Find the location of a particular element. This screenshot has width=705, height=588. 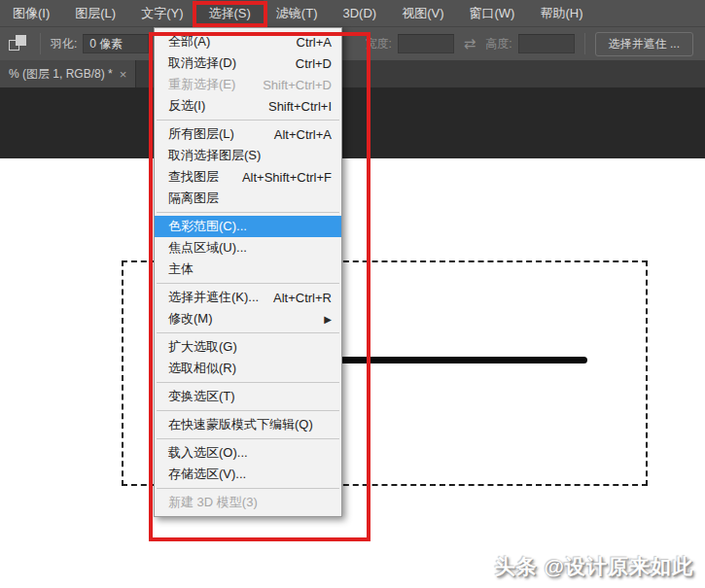

menubar-item-layer: 图层(L) is located at coordinates (95, 14).